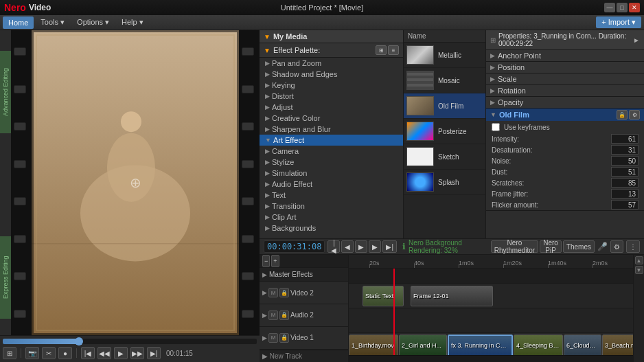  Describe the element at coordinates (137, 353) in the screenshot. I see `next-frame-button: ▶▶` at that location.